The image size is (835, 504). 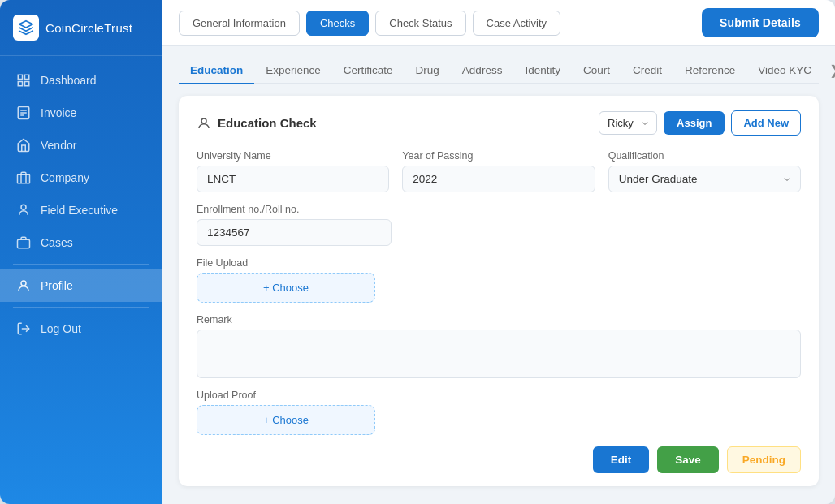 I want to click on sidebar-label-company: Company, so click(x=65, y=178).